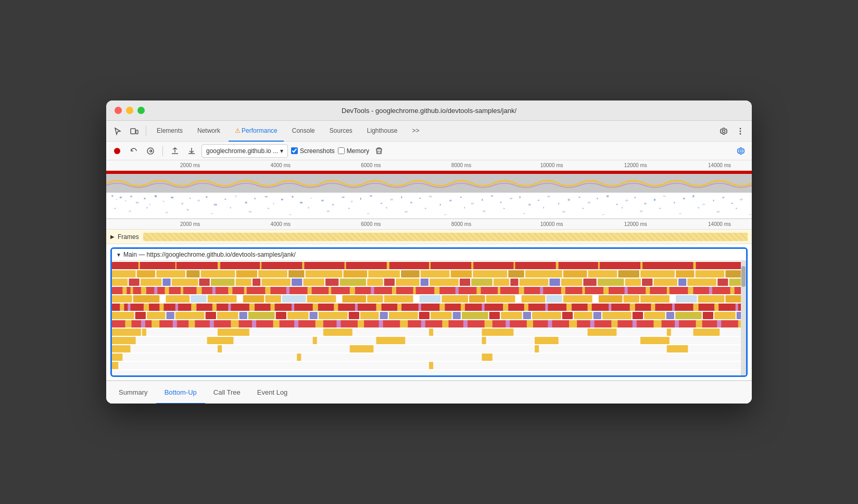 The image size is (858, 504). What do you see at coordinates (130, 110) in the screenshot?
I see `minimize-button` at bounding box center [130, 110].